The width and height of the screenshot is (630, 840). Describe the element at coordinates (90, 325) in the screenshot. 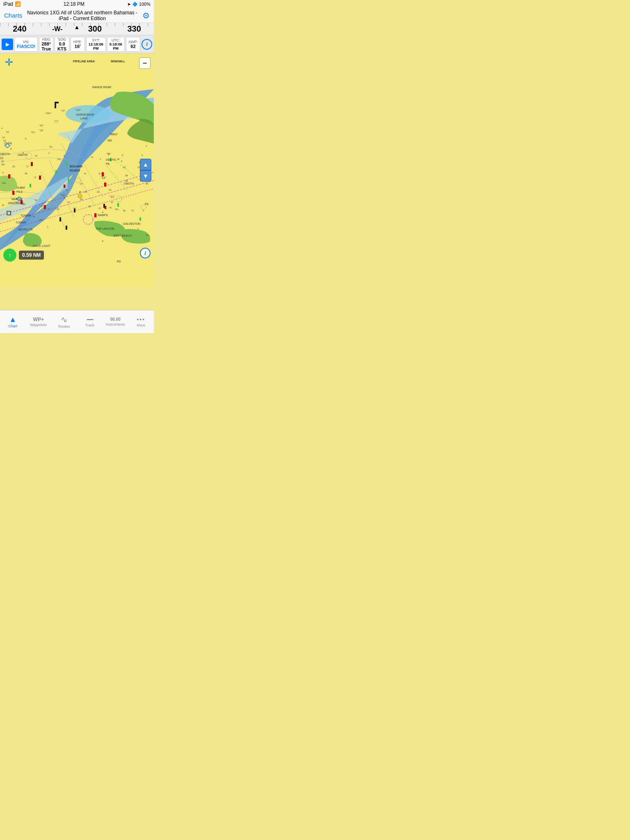

I see `track-label: Track` at that location.